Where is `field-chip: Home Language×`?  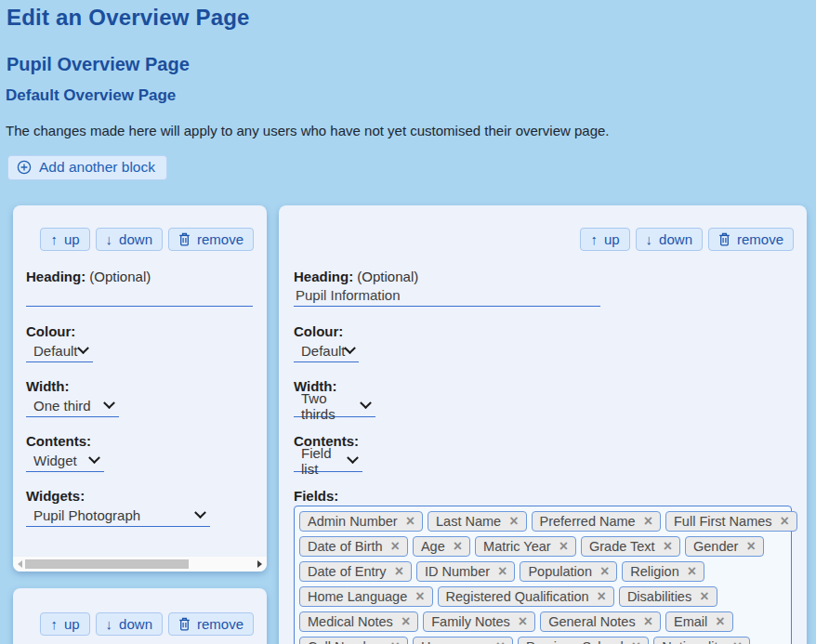 field-chip: Home Language× is located at coordinates (366, 597).